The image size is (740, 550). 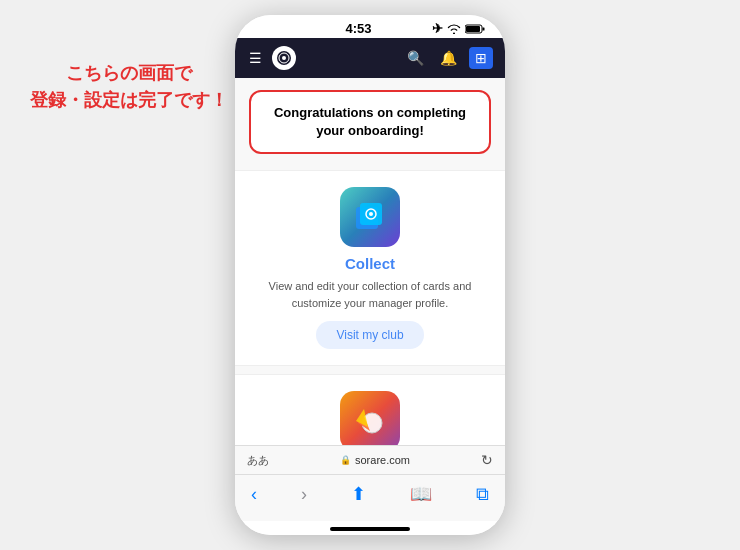 I want to click on browser-bar: ああ 🔒 sorare.com ↻, so click(x=370, y=460).